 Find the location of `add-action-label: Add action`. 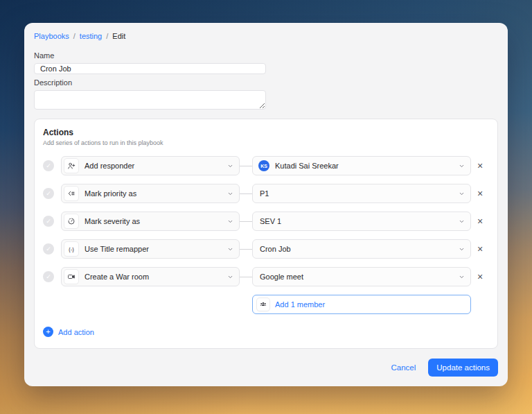

add-action-label: Add action is located at coordinates (76, 332).